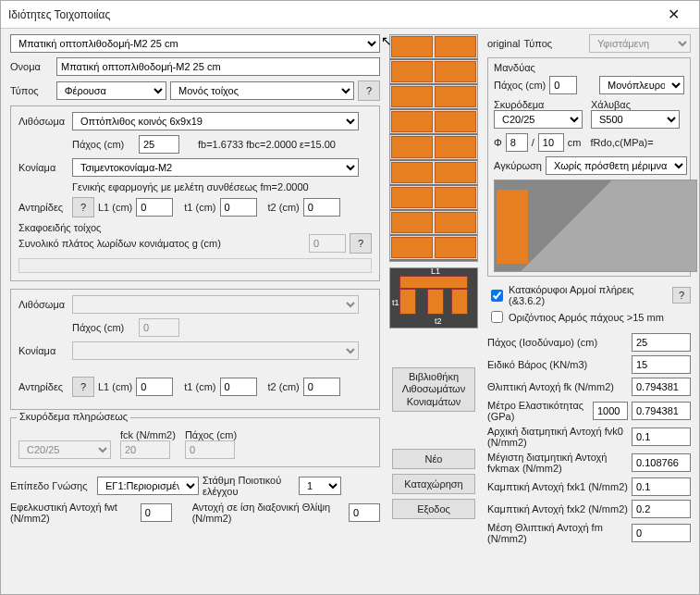  What do you see at coordinates (563, 85) in the screenshot?
I see `mpaxos-input` at bounding box center [563, 85].